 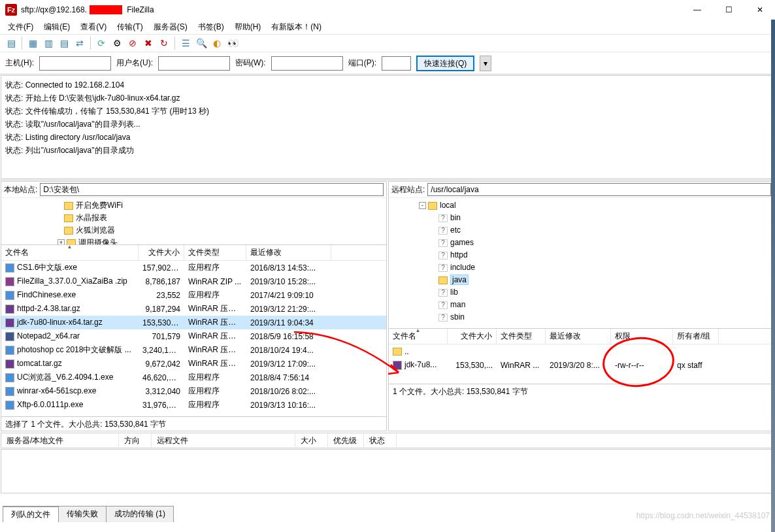 What do you see at coordinates (193, 205) in the screenshot?
I see `tree-node: 开启免费WiFi` at bounding box center [193, 205].